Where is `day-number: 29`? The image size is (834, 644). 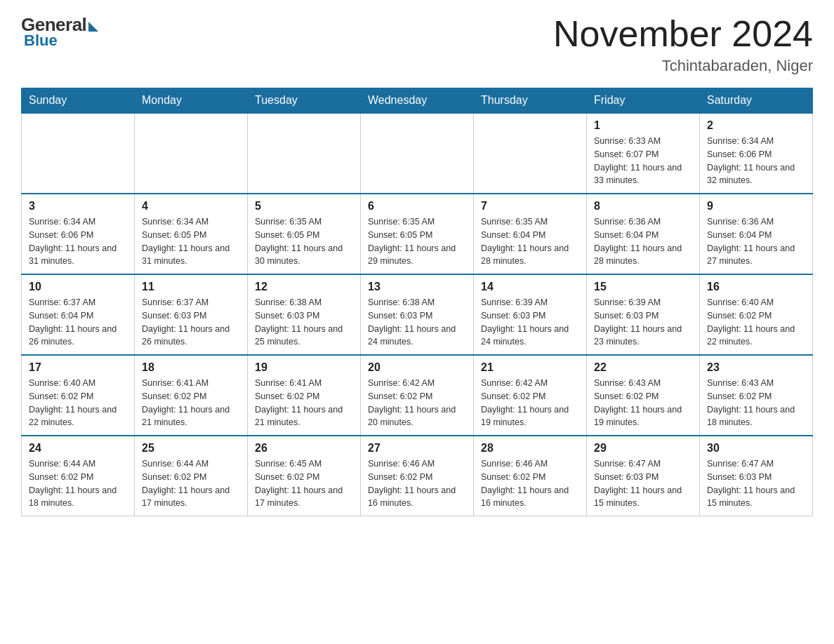 day-number: 29 is located at coordinates (643, 448).